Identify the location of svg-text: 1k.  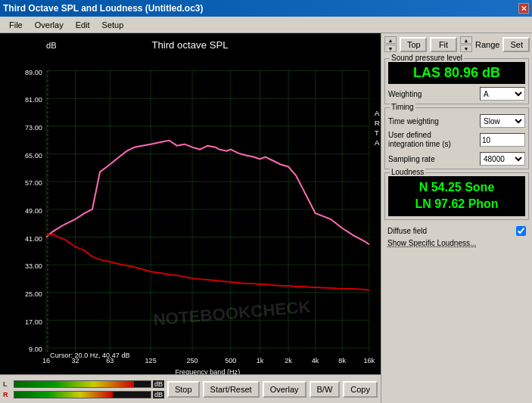
(260, 361).